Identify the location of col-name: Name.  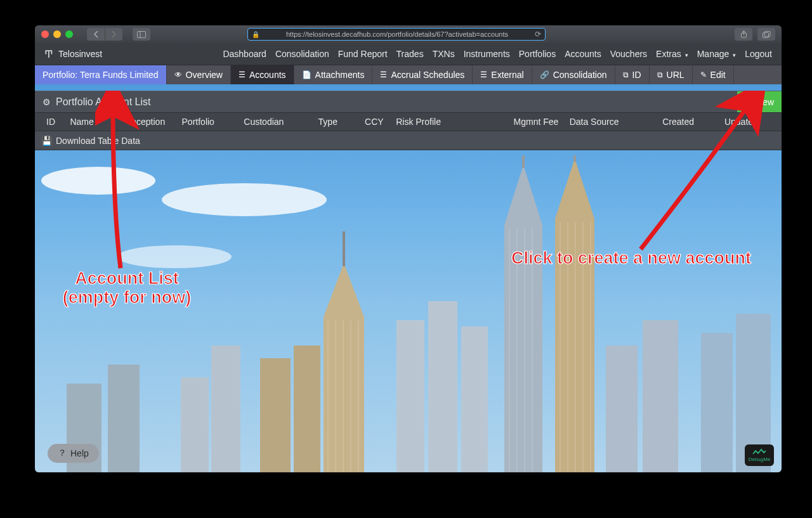
(94, 122).